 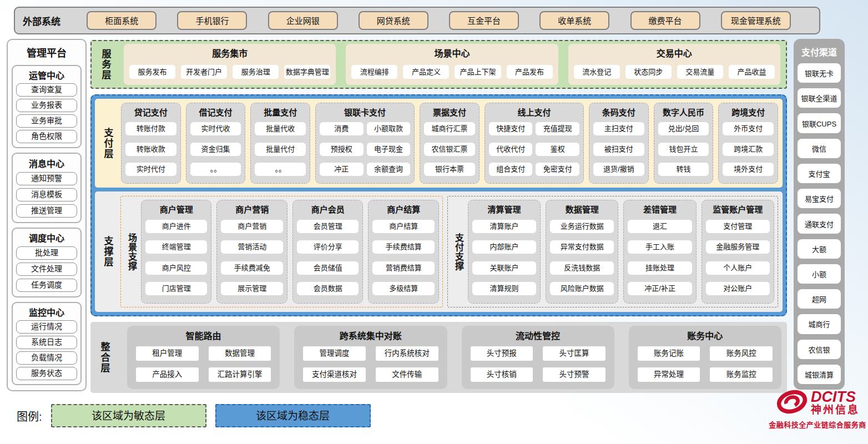 I want to click on support-column: 商户管理商户进件终端管理商户风控门店管理, so click(x=176, y=252).